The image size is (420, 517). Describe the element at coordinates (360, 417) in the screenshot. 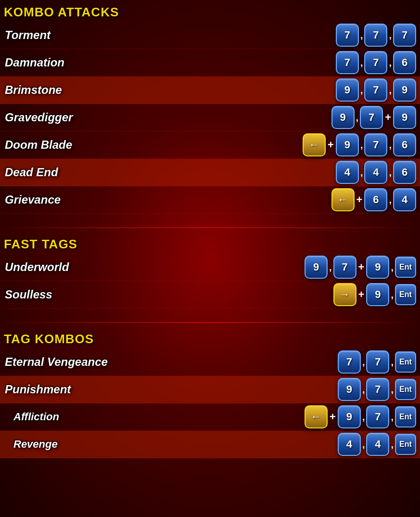

I see `move-inputs: ←+9,7,Ent` at that location.